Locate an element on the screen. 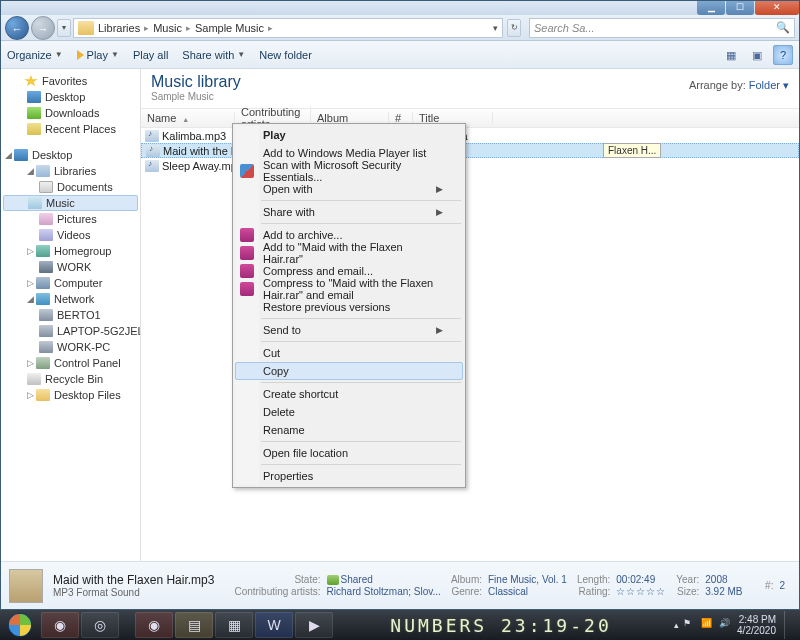 The width and height of the screenshot is (800, 640). sidebar-desktop: ◢Desktop is located at coordinates (70, 155).